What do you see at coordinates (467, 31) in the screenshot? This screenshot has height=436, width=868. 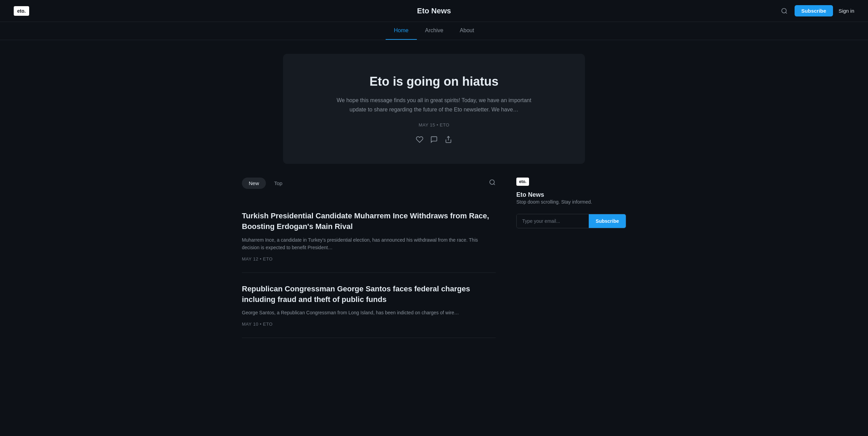 I see `nav-item-about: About` at bounding box center [467, 31].